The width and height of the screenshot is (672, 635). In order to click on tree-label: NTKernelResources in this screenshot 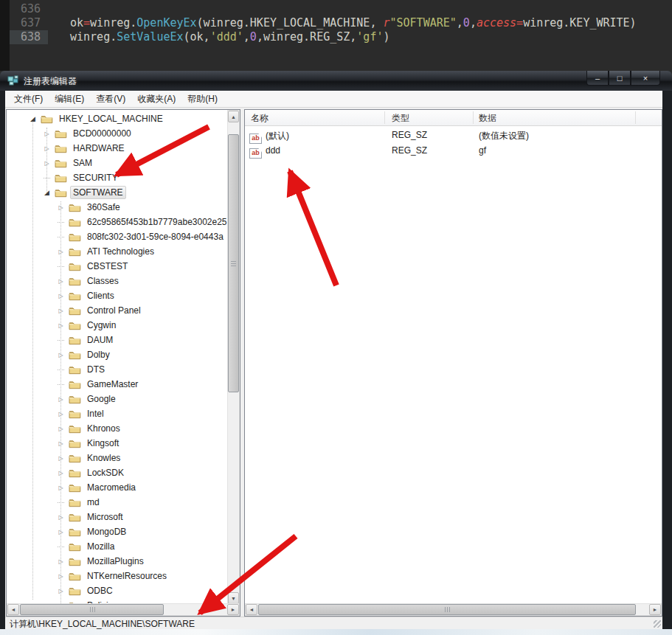, I will do `click(127, 576)`.